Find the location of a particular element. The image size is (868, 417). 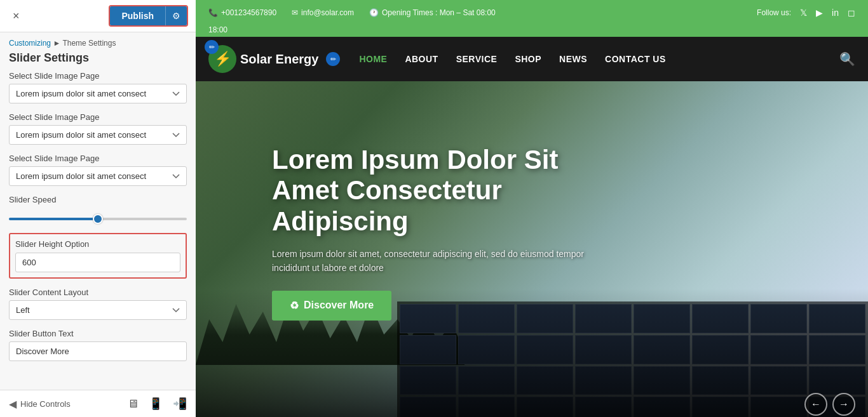

topbar-line2: 18:00 is located at coordinates (532, 31).